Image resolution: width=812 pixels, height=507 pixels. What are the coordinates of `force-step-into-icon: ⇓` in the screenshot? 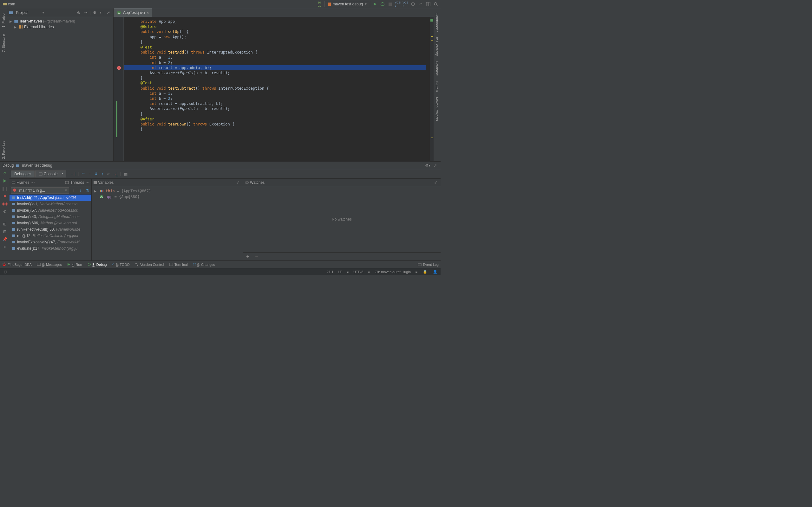 It's located at (96, 174).